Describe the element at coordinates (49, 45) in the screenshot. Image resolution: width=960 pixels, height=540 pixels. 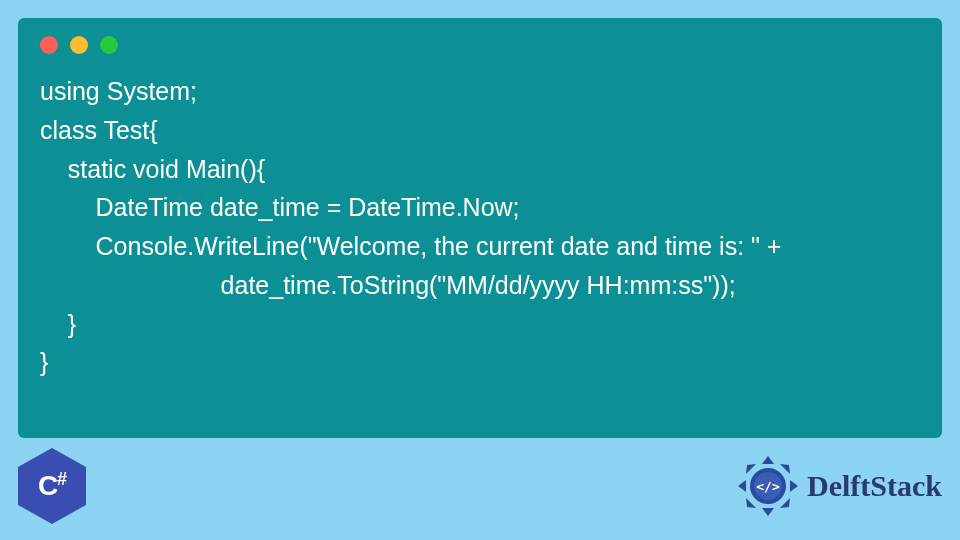
I see `close-icon` at that location.